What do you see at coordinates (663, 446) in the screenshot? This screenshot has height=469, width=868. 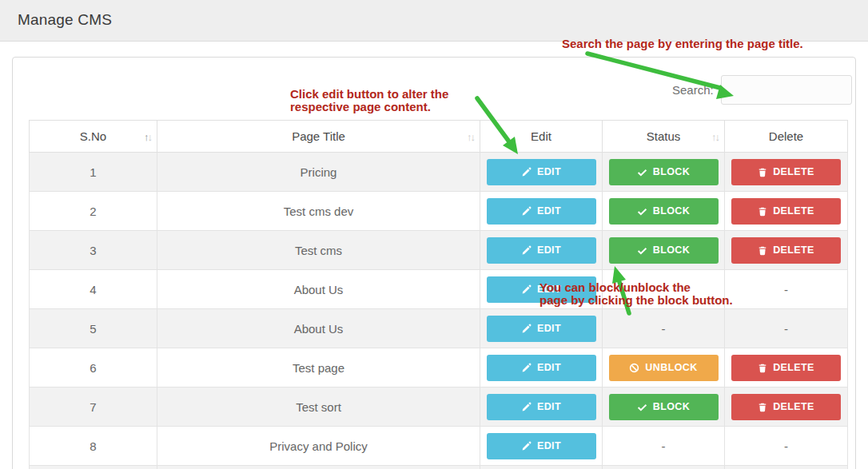 I see `status-cell: -` at bounding box center [663, 446].